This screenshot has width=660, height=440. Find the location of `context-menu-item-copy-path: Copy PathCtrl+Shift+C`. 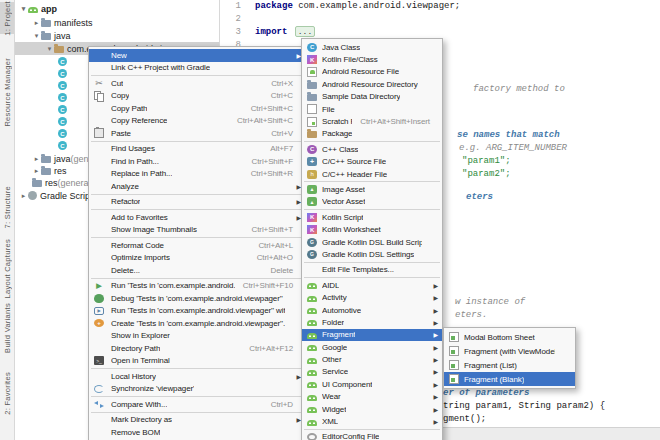

context-menu-item-copy-path: Copy PathCtrl+Shift+C is located at coordinates (197, 108).